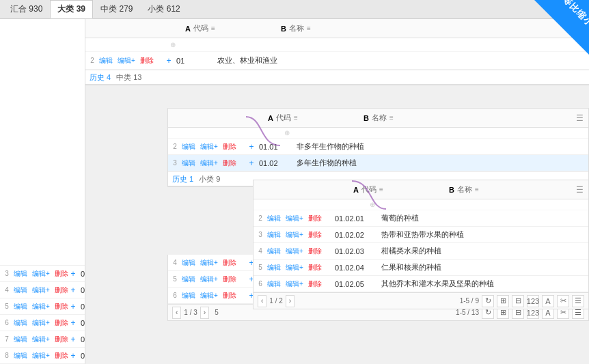 This screenshot has height=364, width=589. What do you see at coordinates (262, 301) in the screenshot?
I see `prev-btn: ‹` at bounding box center [262, 301].